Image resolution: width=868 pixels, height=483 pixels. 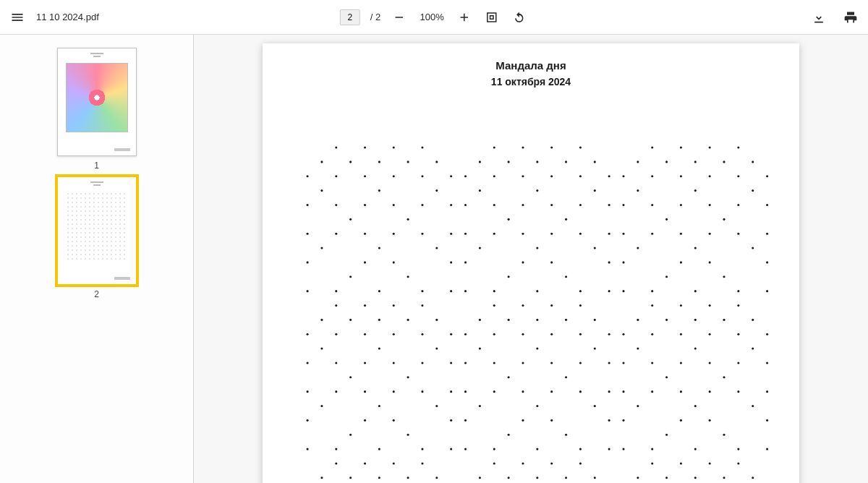 What do you see at coordinates (434, 17) in the screenshot?
I see `pdf-toolbar: 11 10 2024.pdf / 2 100%` at bounding box center [434, 17].